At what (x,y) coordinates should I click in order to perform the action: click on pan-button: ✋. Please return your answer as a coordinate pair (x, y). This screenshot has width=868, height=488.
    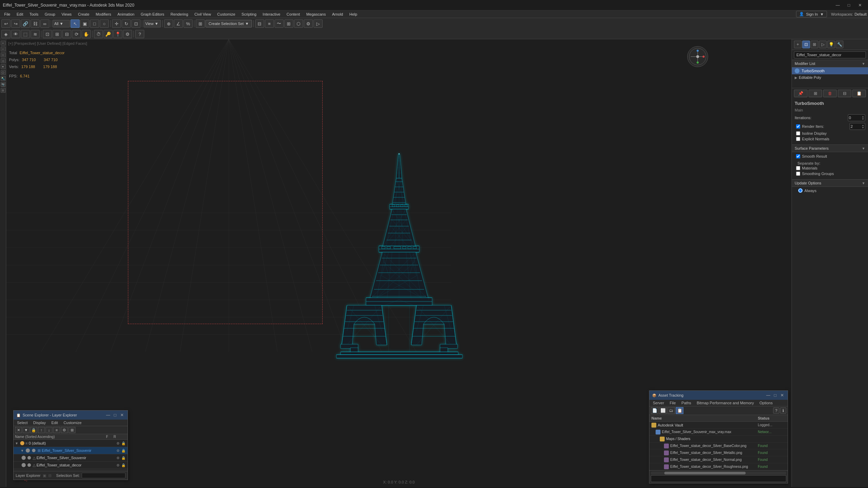
    Looking at the image, I should click on (86, 34).